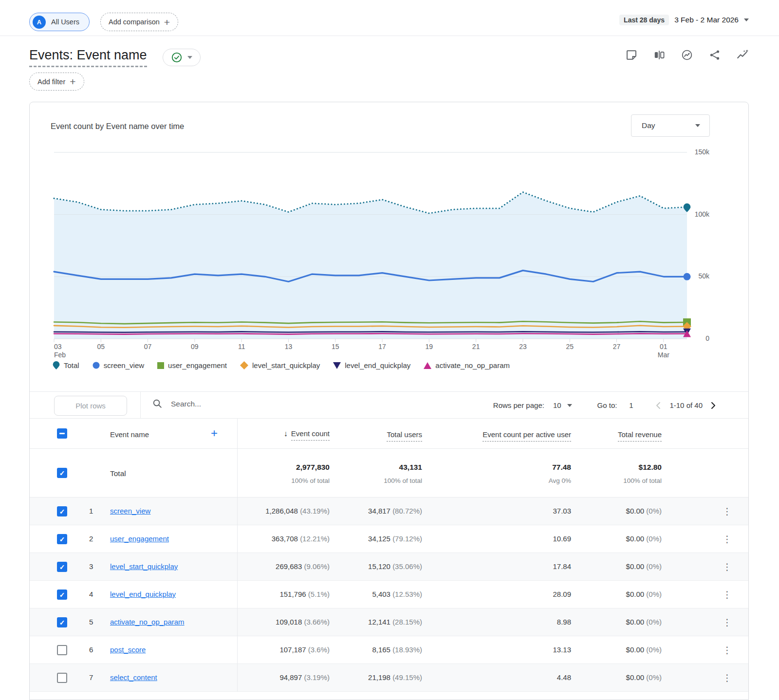  I want to click on ab-compare-icon, so click(659, 55).